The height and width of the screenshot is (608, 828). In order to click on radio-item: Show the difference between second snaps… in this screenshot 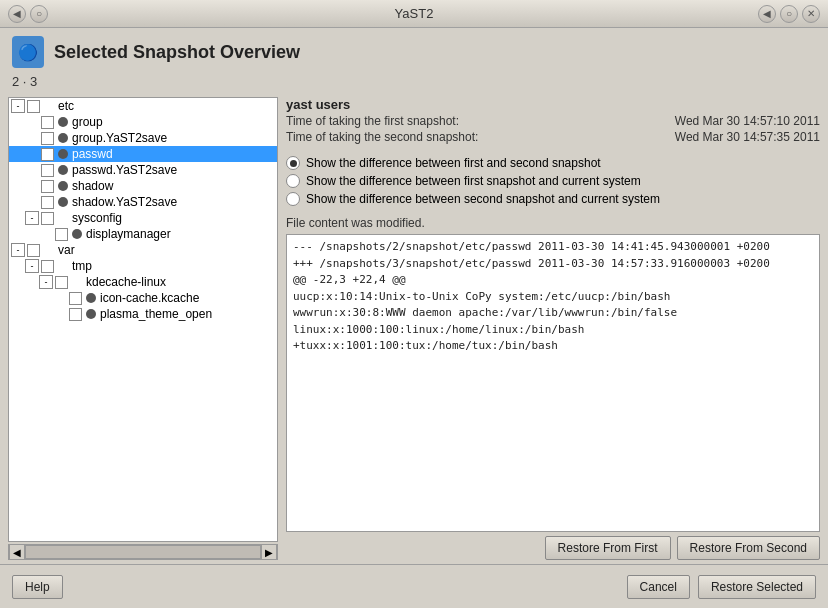, I will do `click(553, 199)`.